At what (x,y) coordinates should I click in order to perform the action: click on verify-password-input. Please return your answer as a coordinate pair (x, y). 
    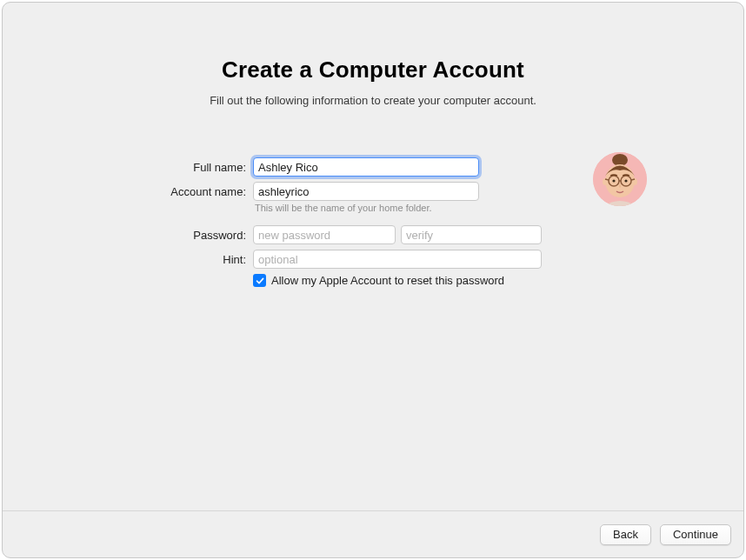
    Looking at the image, I should click on (471, 235).